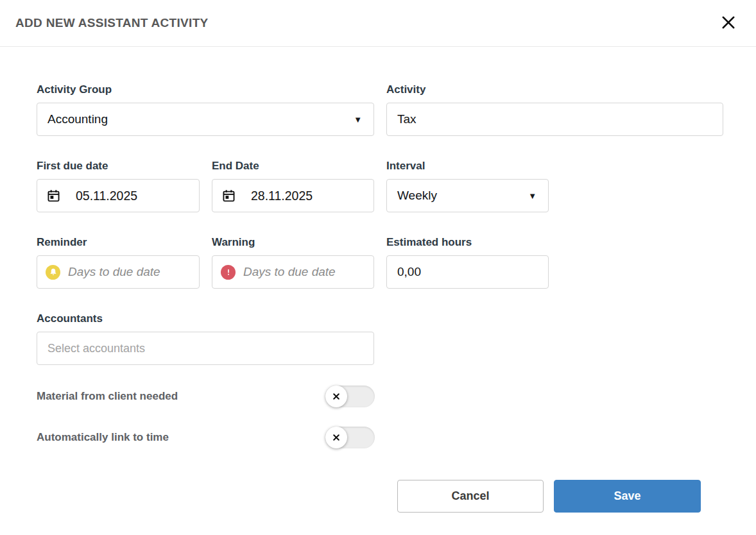 The width and height of the screenshot is (756, 535). I want to click on interval-value: Weekly, so click(417, 196).